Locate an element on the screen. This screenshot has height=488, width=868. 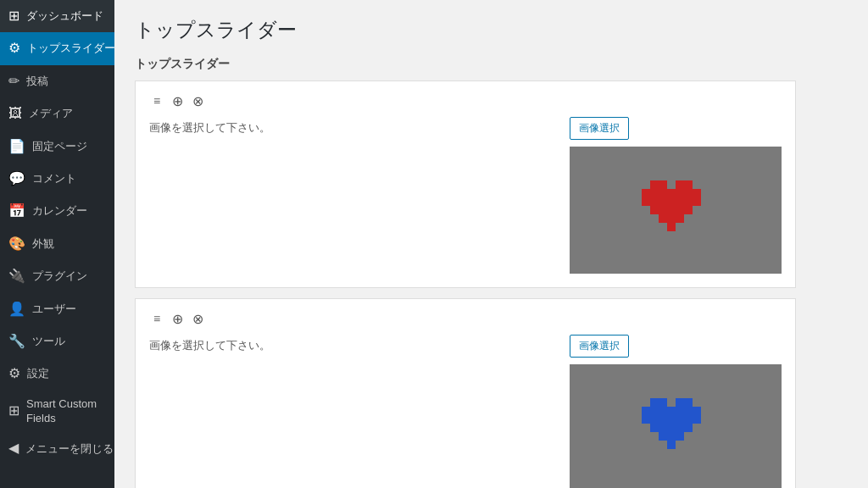
drag-handle-icon-2: ≡ is located at coordinates (157, 319).